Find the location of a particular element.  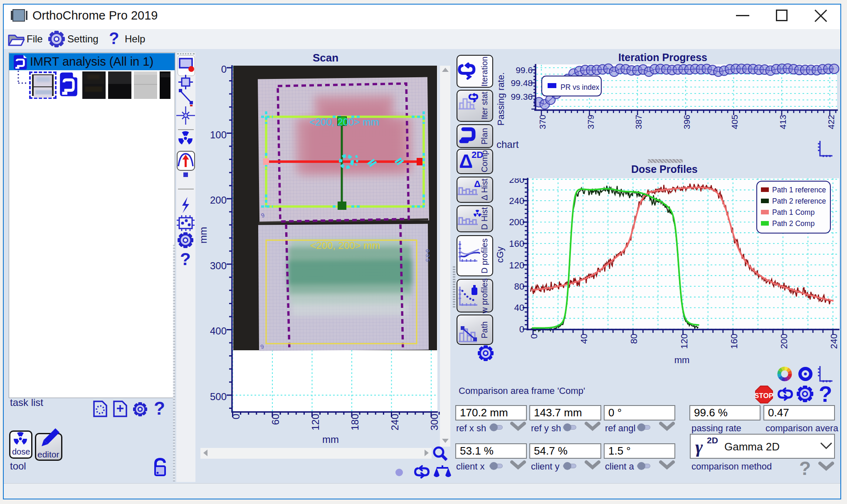

svg-text: STOP is located at coordinates (764, 396).